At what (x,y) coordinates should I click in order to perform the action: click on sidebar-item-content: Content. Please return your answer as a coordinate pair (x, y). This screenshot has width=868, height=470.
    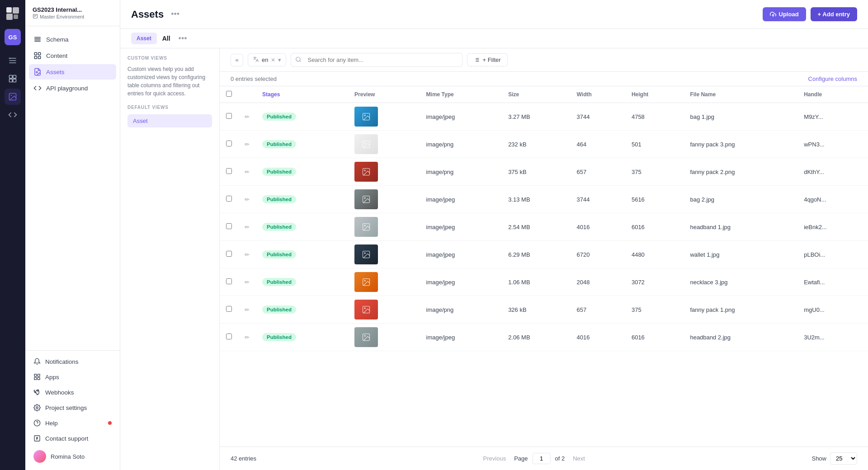
    Looking at the image, I should click on (72, 56).